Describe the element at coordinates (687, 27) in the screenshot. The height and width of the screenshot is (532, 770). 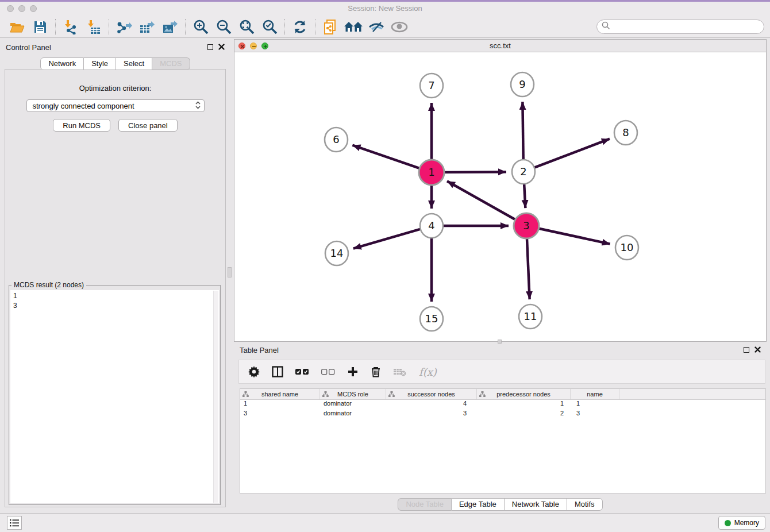
I see `search-input` at that location.